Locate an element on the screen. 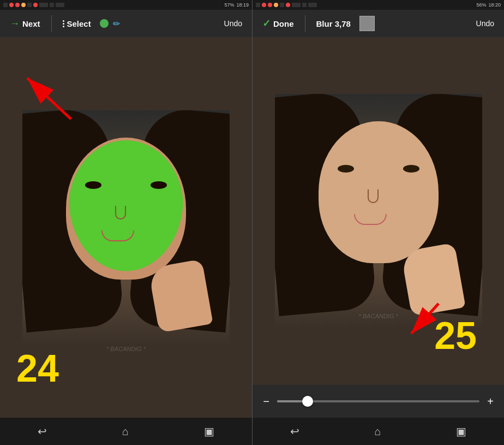 This screenshot has width=504, height=445. blur-label: Blur 3,78 is located at coordinates (334, 24).